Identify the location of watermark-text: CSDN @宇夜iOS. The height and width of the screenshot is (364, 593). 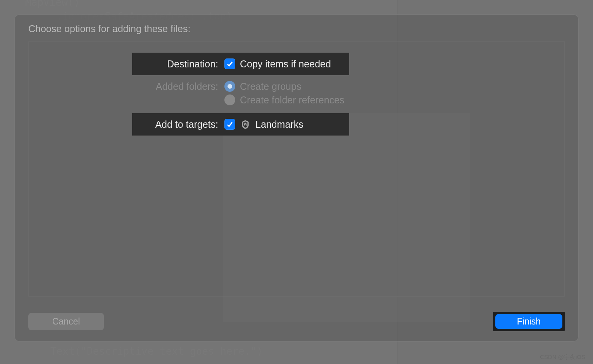
(563, 357).